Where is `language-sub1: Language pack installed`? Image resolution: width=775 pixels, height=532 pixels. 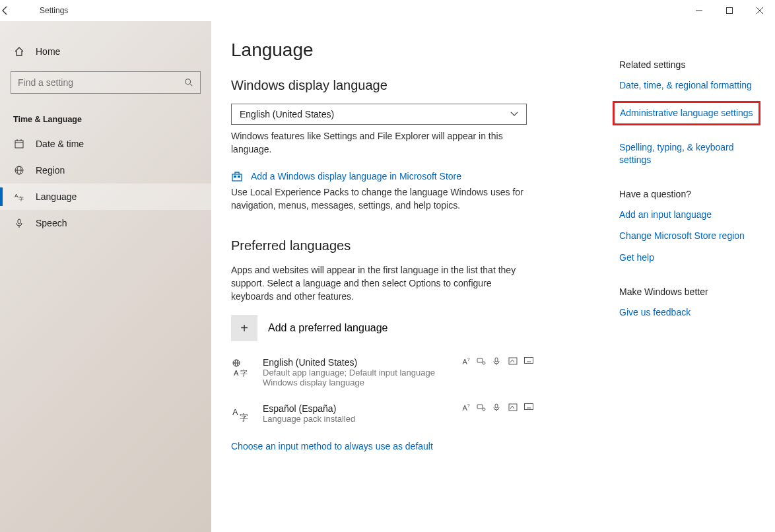
language-sub1: Language pack installed is located at coordinates (356, 418).